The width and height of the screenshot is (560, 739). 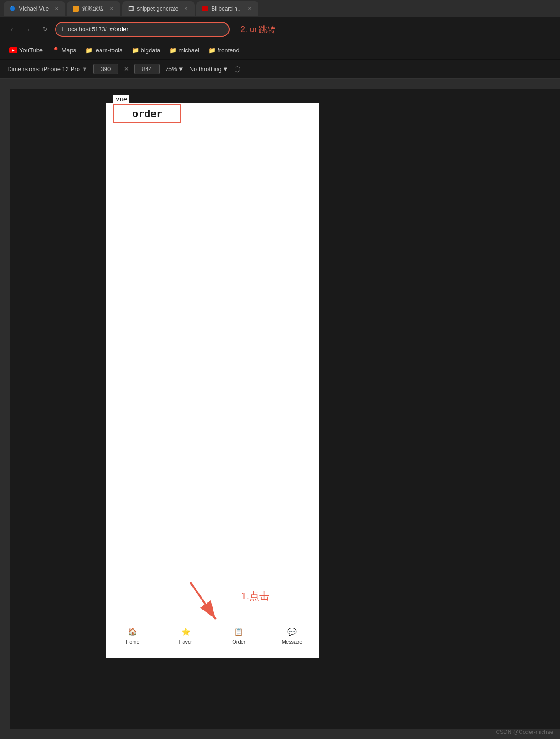 I want to click on zoom-label: 75%, so click(x=171, y=69).